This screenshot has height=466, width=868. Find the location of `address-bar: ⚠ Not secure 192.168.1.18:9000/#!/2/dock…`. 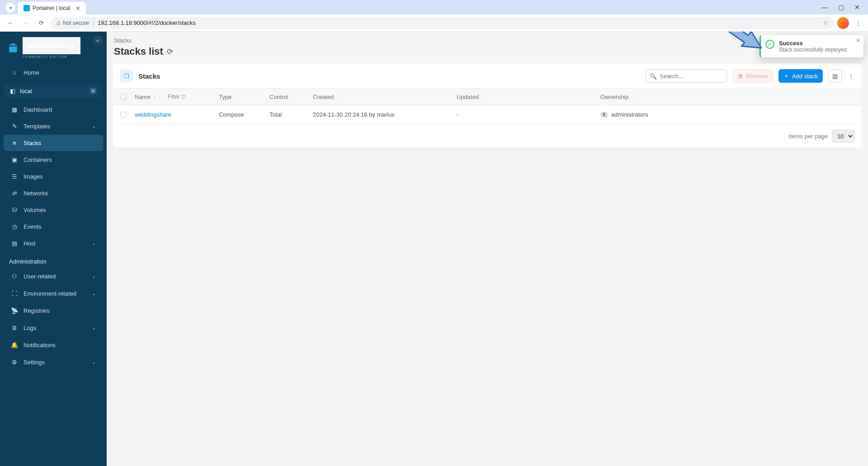

address-bar: ⚠ Not secure 192.168.1.18:9000/#!/2/dock… is located at coordinates (442, 23).